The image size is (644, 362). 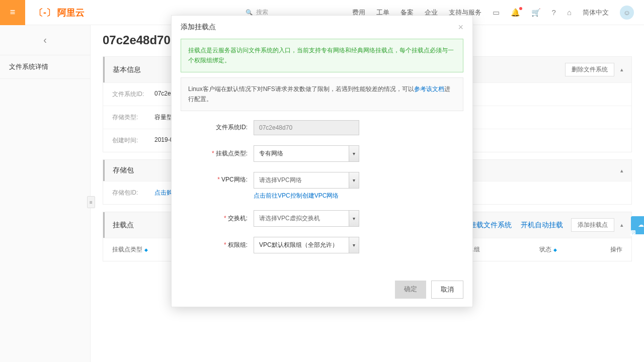 I want to click on form-row-vpc: *VPC网络: 请选择VPC网络 ▾ 点击前往VPC控制创建VPC网络, so click(x=322, y=186).